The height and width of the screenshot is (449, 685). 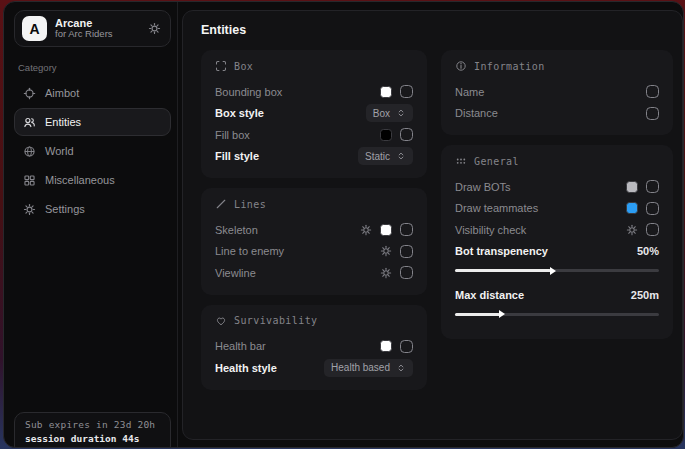 What do you see at coordinates (368, 368) in the screenshot?
I see `health-style-dropdown: Health based` at bounding box center [368, 368].